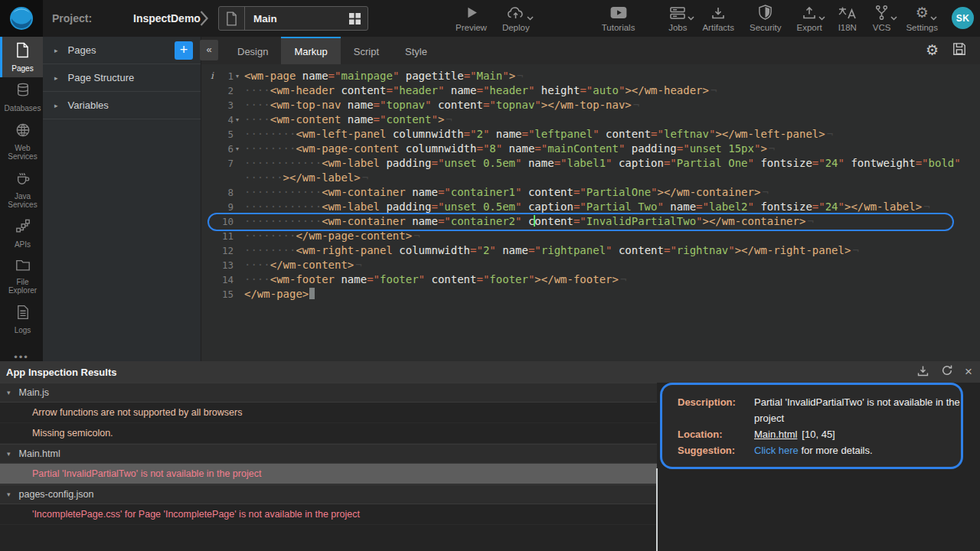 The width and height of the screenshot is (980, 551). Describe the element at coordinates (23, 132) in the screenshot. I see `globe-icon` at that location.